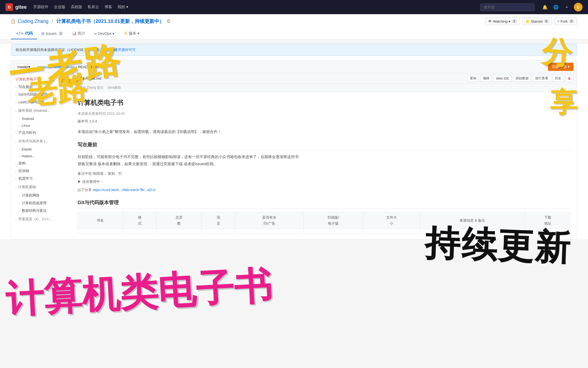 The height and width of the screenshot is (368, 588). What do you see at coordinates (41, 203) in the screenshot?
I see `sidebar-item-composition: • 计算机组成原理` at bounding box center [41, 203].